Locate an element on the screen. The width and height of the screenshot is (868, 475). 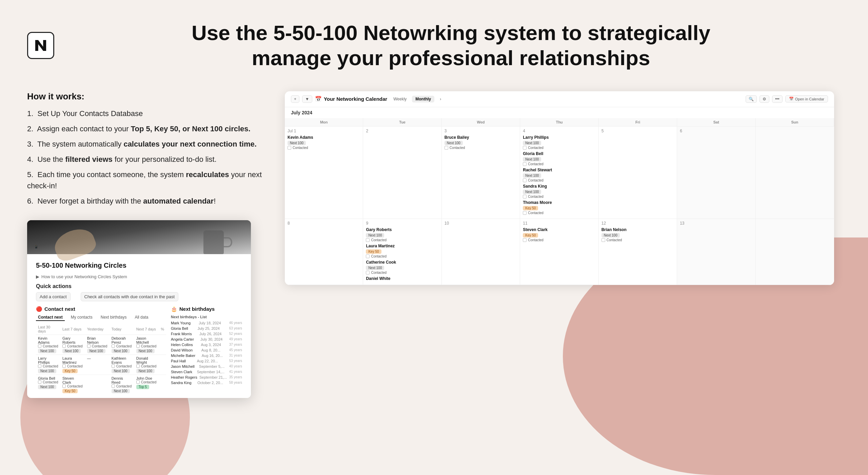
birthdays-list: Mark YoungJuly 18, 202446 years Gloria B… is located at coordinates (206, 353).